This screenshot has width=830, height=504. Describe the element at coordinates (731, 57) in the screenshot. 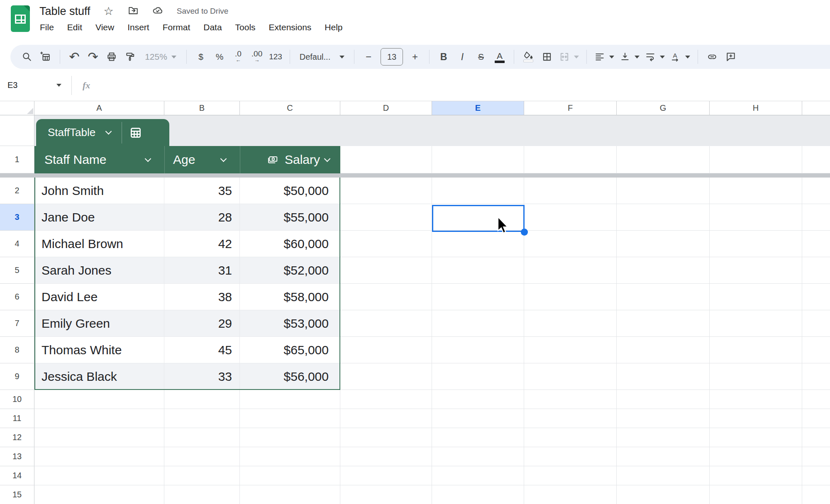

I see `insert-comment-button` at that location.